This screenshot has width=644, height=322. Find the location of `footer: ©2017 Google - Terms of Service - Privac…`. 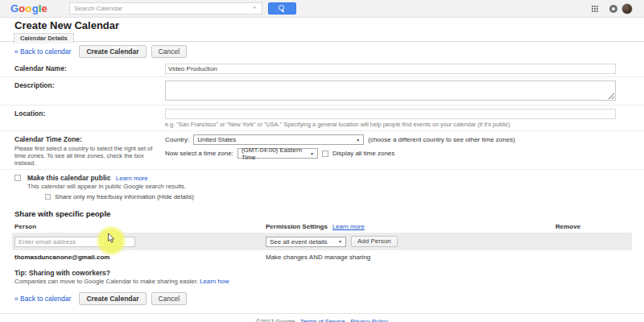

footer: ©2017 Google - Terms of Service - Privac… is located at coordinates (322, 317).